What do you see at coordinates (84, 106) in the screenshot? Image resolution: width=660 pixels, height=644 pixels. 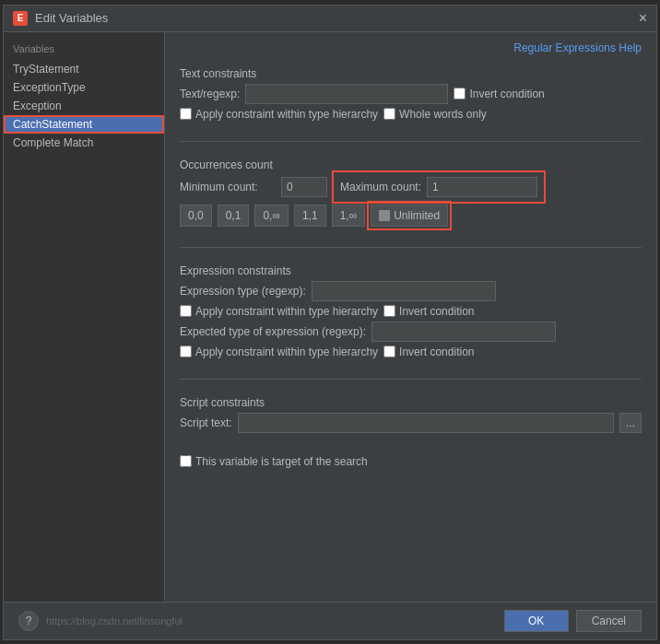 I see `sidebar-item-exception: Exception` at bounding box center [84, 106].